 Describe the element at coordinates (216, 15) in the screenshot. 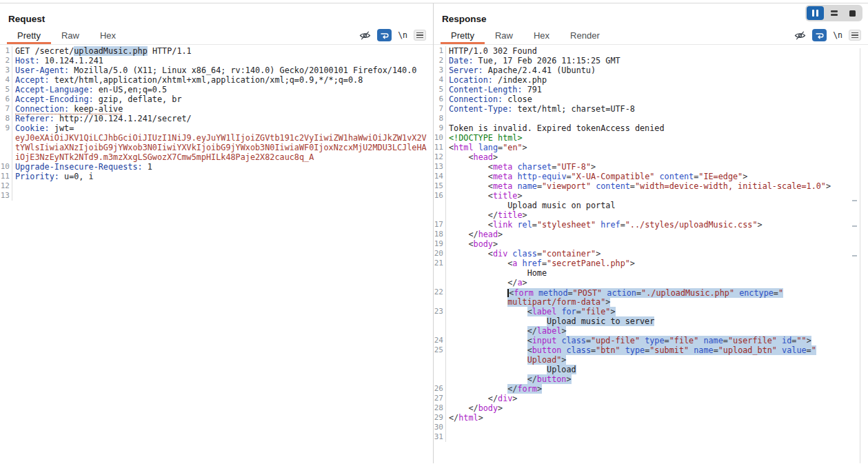

I see `request-panel-title: Request` at that location.